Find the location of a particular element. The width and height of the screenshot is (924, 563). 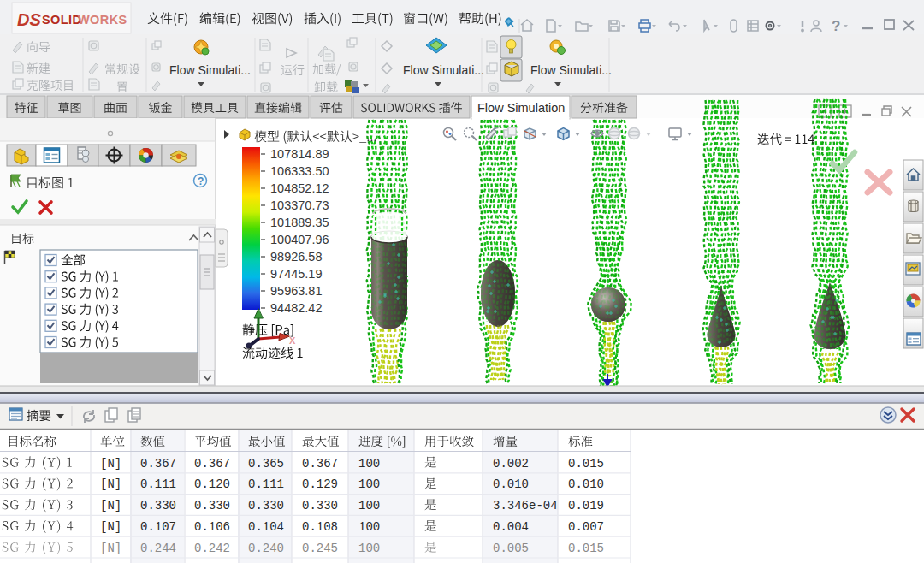

svg-text: 101889.35 is located at coordinates (299, 222).